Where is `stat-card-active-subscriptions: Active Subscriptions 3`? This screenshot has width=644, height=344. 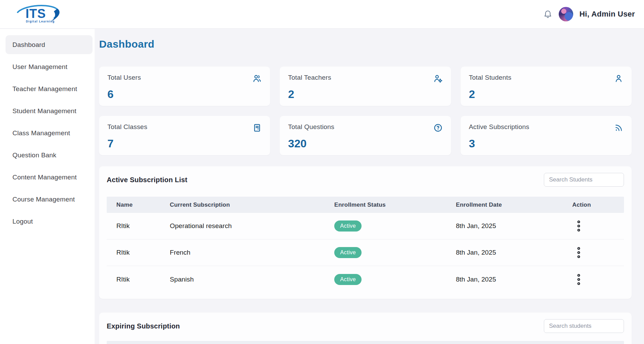 stat-card-active-subscriptions: Active Subscriptions 3 is located at coordinates (546, 136).